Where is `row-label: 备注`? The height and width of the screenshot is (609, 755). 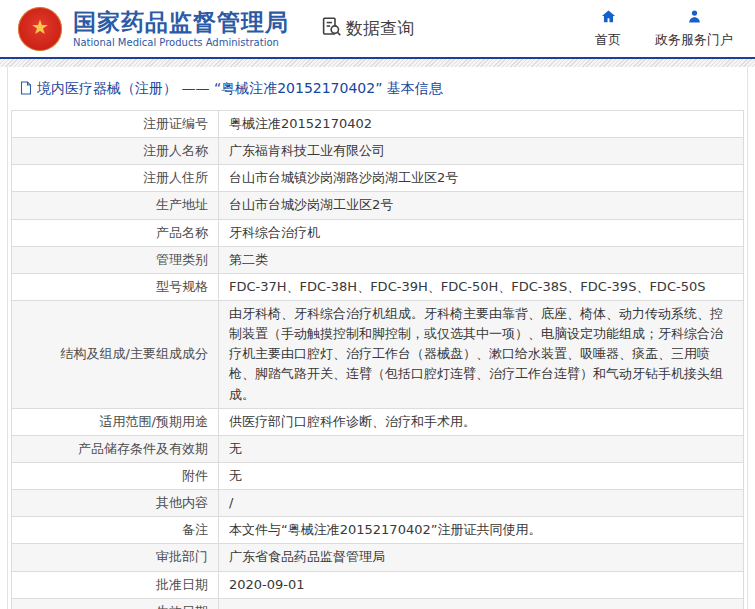
row-label: 备注 is located at coordinates (116, 530).